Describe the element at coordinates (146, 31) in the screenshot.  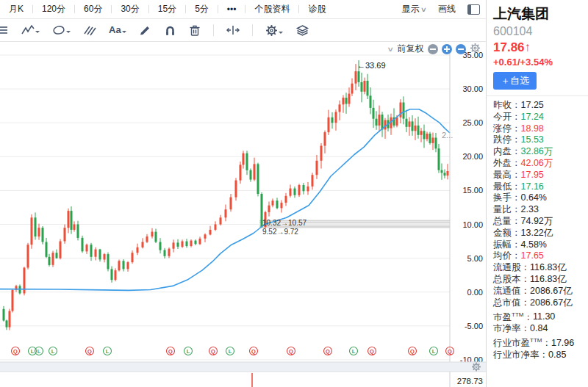
I see `pencil-tool-icon` at that location.